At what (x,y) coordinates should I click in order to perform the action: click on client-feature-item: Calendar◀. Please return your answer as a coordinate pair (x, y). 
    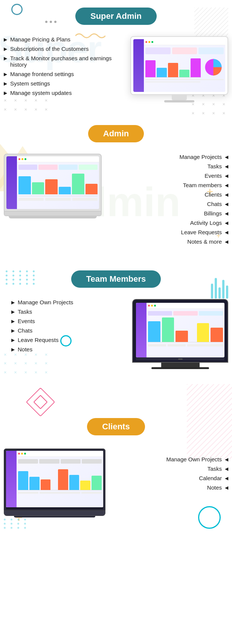
    Looking at the image, I should click on (171, 478).